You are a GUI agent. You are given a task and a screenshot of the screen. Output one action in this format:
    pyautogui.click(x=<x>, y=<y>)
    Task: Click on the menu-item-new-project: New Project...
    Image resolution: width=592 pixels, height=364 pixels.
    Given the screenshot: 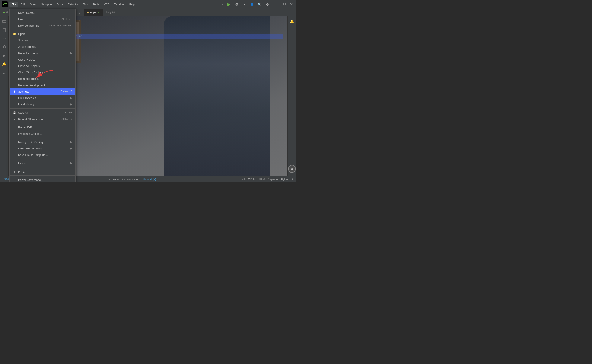 What is the action you would take?
    pyautogui.click(x=42, y=13)
    